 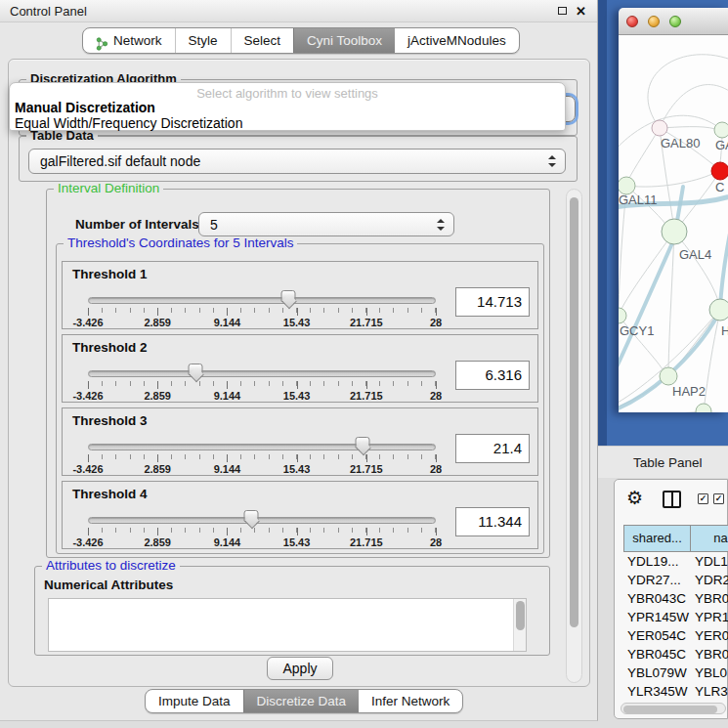 I want to click on cell-shared-name: YLR345W, so click(x=658, y=692).